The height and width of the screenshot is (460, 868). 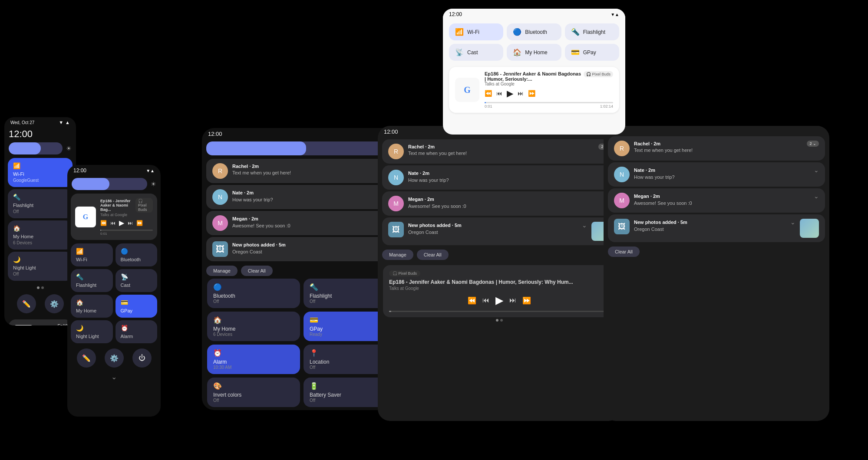 I want to click on tile-flashlight: 🔦 Flashlight Off, so click(x=40, y=204).